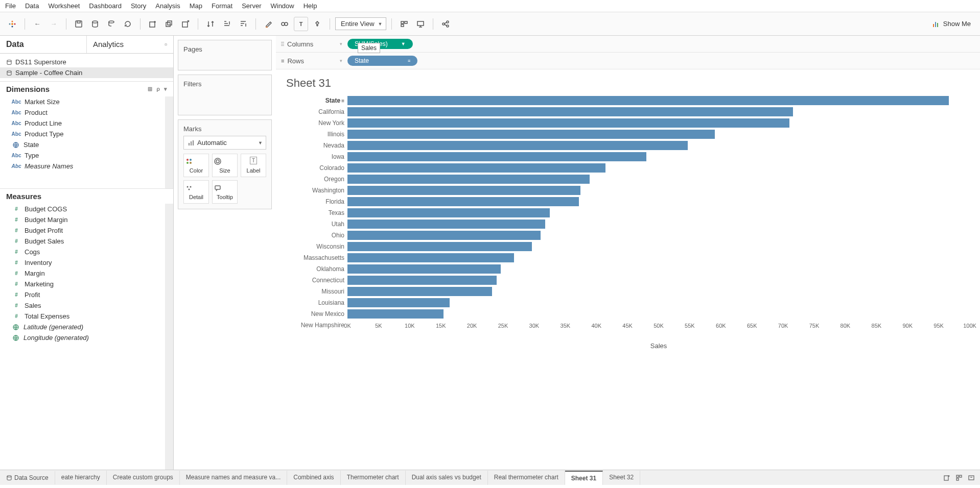  I want to click on marks-type-dropdown: Automatic, so click(225, 143).